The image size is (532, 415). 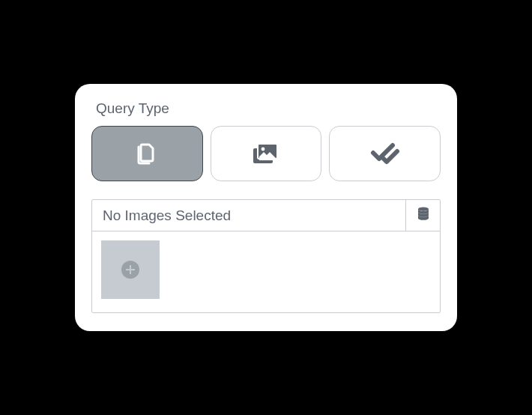 I want to click on images-header: No Images Selected, so click(x=266, y=216).